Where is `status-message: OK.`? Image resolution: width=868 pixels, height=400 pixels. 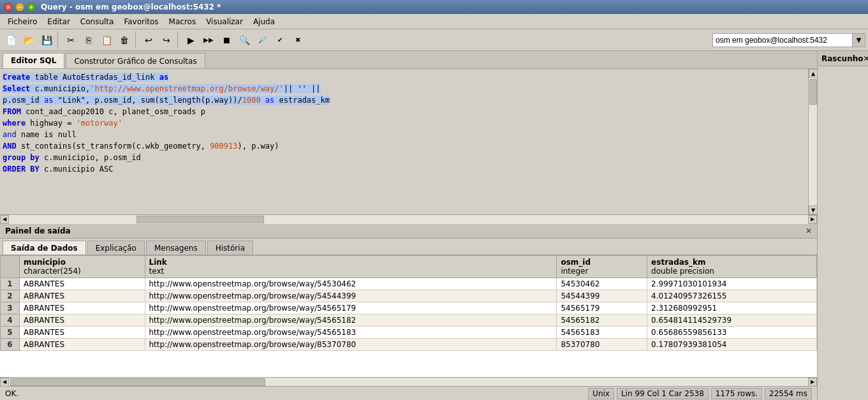 status-message: OK. is located at coordinates (11, 394).